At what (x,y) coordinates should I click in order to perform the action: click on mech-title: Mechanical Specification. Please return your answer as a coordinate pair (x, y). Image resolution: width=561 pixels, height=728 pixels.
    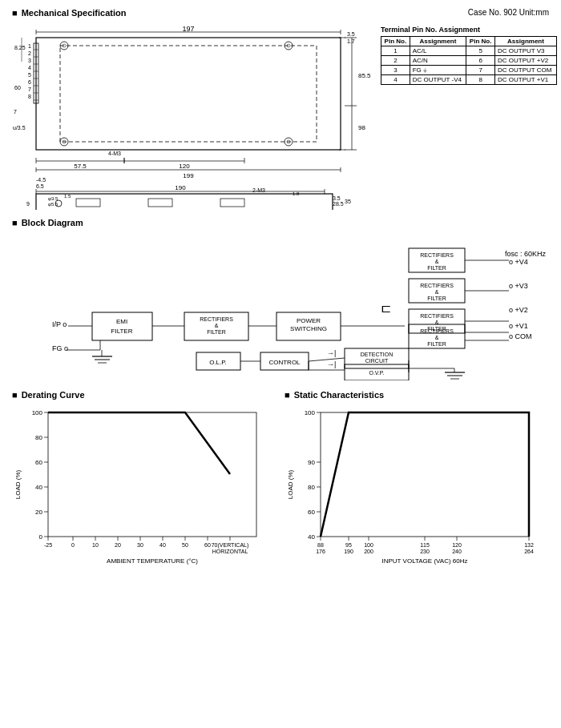
    Looking at the image, I should click on (69, 13).